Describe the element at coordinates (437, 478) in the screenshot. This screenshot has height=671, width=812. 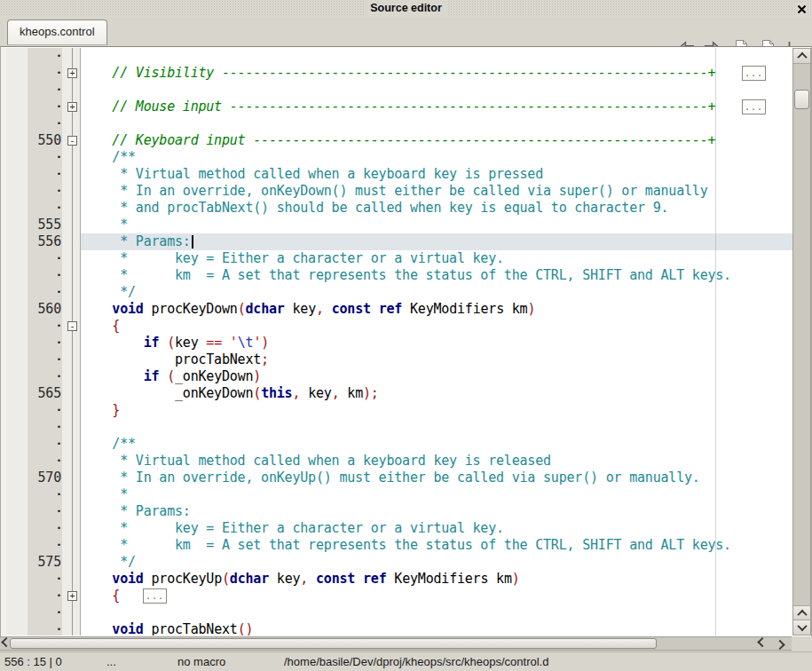
I see `code-line: * In an override, onKeyUp() must either …` at that location.